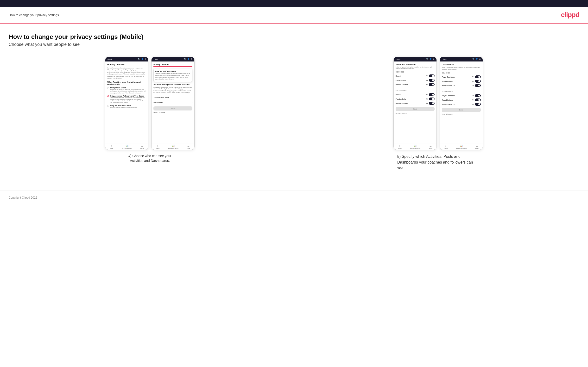  What do you see at coordinates (415, 113) in the screenshot?
I see `help-support-3: Help & Support` at bounding box center [415, 113].